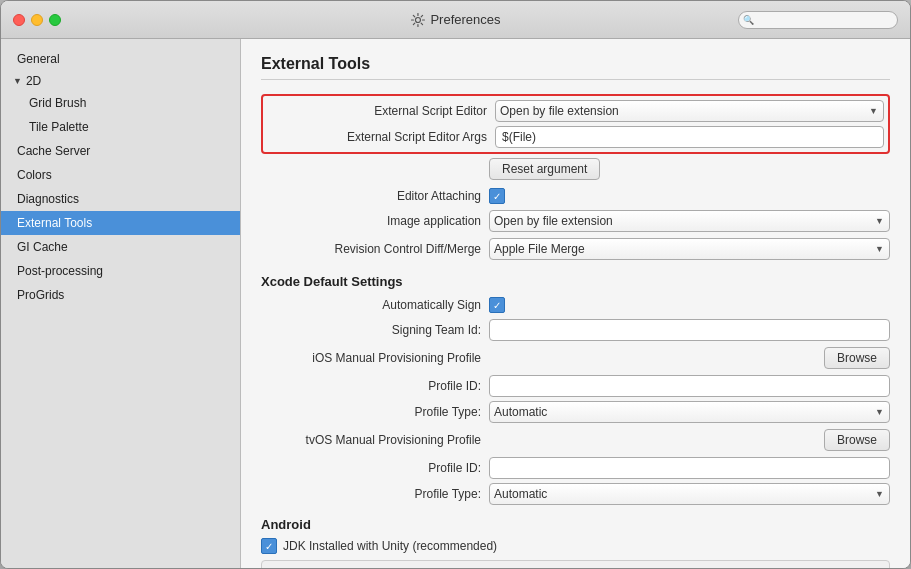 The width and height of the screenshot is (911, 569). Describe the element at coordinates (377, 137) in the screenshot. I see `script-editor-args-label: External Script Editor Args` at that location.